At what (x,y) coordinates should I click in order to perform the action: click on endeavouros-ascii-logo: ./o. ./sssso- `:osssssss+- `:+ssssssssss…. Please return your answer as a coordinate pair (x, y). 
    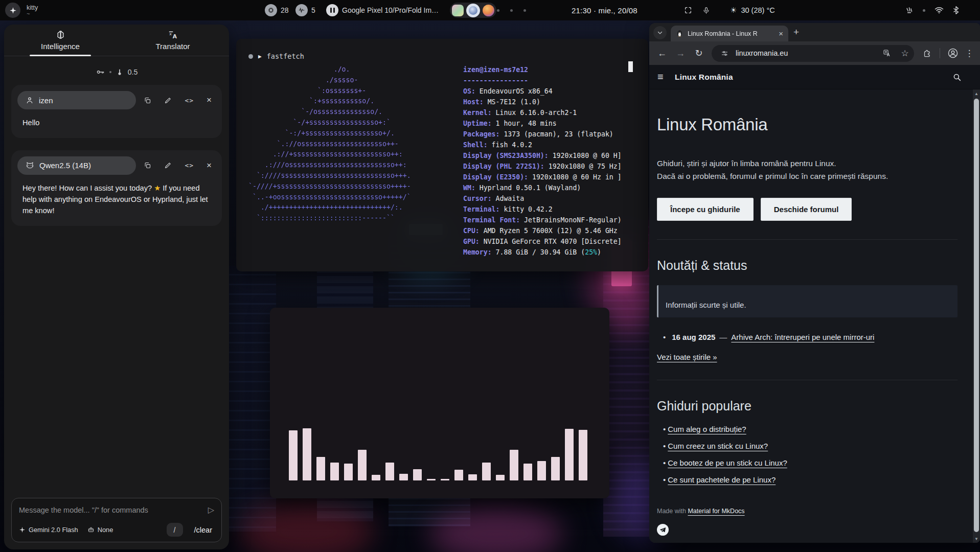
    Looking at the image, I should click on (356, 161).